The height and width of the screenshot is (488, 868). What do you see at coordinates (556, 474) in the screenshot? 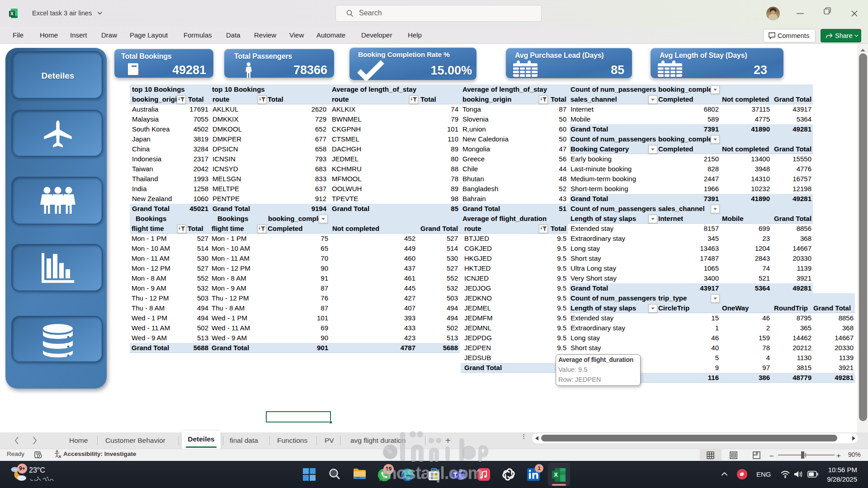
I see `svg-text: X` at bounding box center [556, 474].